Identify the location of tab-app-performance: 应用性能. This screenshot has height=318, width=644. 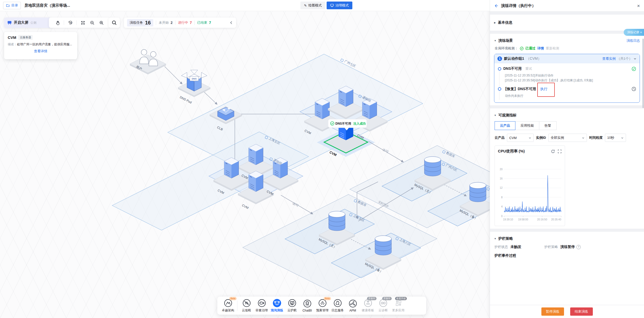
(527, 126).